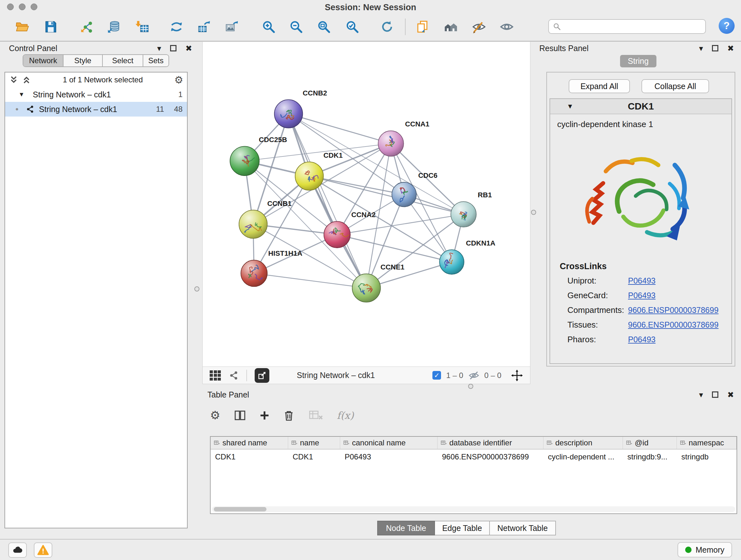 This screenshot has width=741, height=560. What do you see at coordinates (22, 27) in the screenshot?
I see `open-folder-icon` at bounding box center [22, 27].